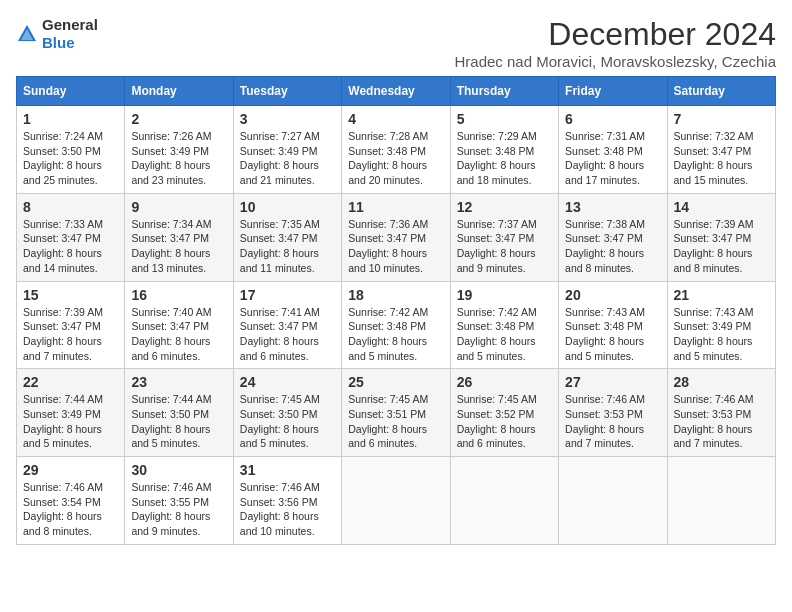 This screenshot has height=612, width=792. Describe the element at coordinates (504, 413) in the screenshot. I see `calendar-cell: 26Sunrise: 7:45 AMSunset: 3:52 PMDayligh…` at that location.